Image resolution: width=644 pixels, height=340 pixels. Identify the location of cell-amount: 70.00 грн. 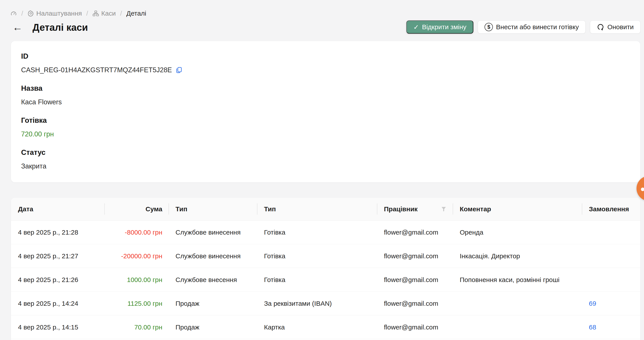
(136, 327).